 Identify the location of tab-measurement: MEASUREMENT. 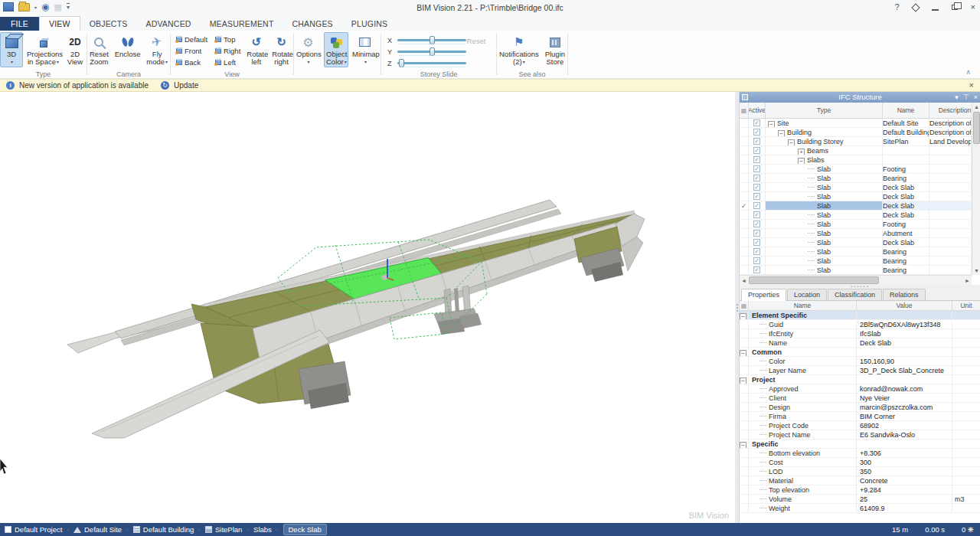
(242, 24).